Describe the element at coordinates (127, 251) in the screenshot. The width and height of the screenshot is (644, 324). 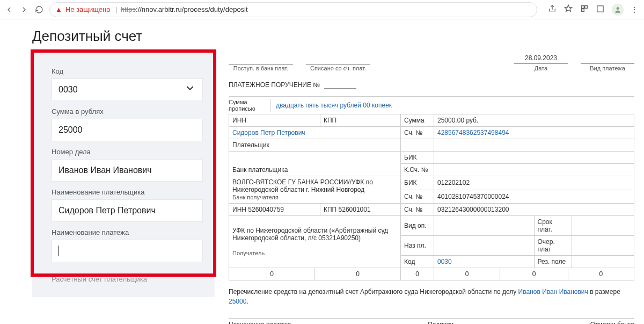
I see `payment-name-input` at that location.